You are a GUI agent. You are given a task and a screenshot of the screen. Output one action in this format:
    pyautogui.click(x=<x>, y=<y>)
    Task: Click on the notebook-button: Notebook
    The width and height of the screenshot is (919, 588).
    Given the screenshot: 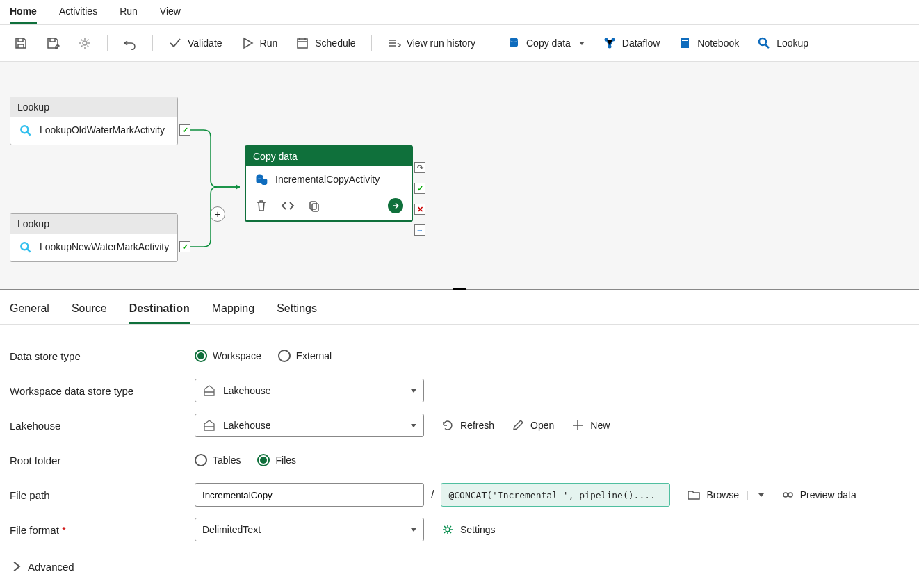 What is the action you would take?
    pyautogui.click(x=708, y=43)
    